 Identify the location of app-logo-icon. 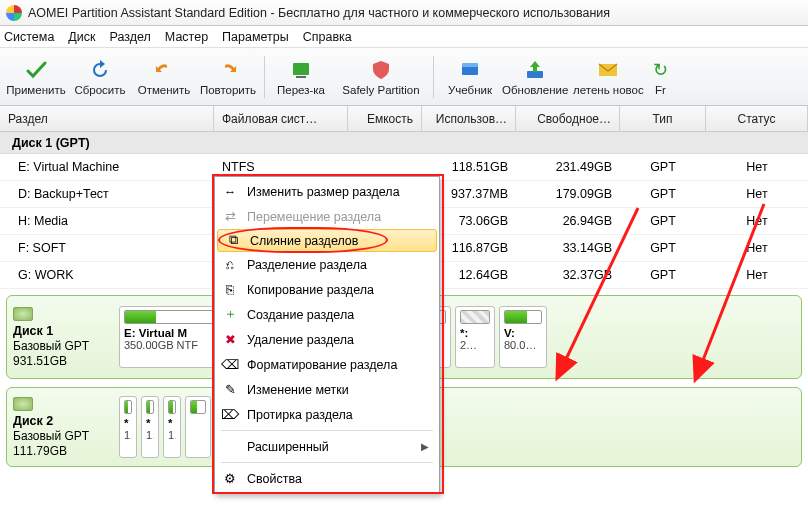
(14, 13).